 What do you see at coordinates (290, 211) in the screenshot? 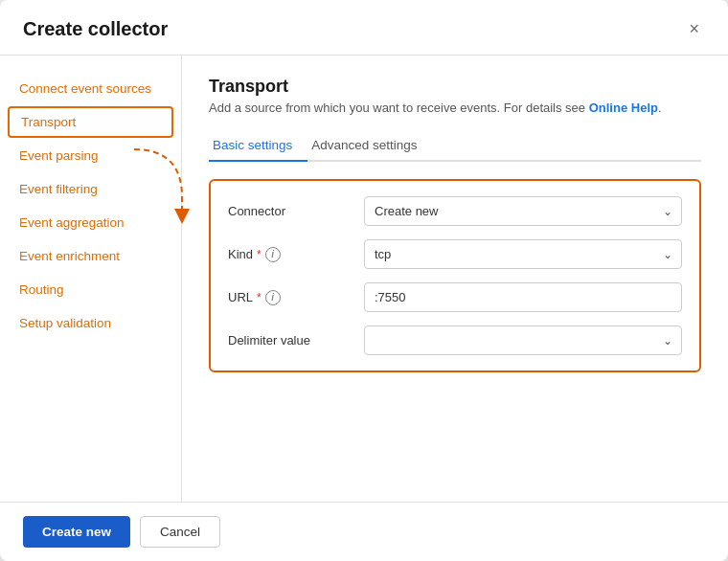
I see `connector-label: Connector` at bounding box center [290, 211].